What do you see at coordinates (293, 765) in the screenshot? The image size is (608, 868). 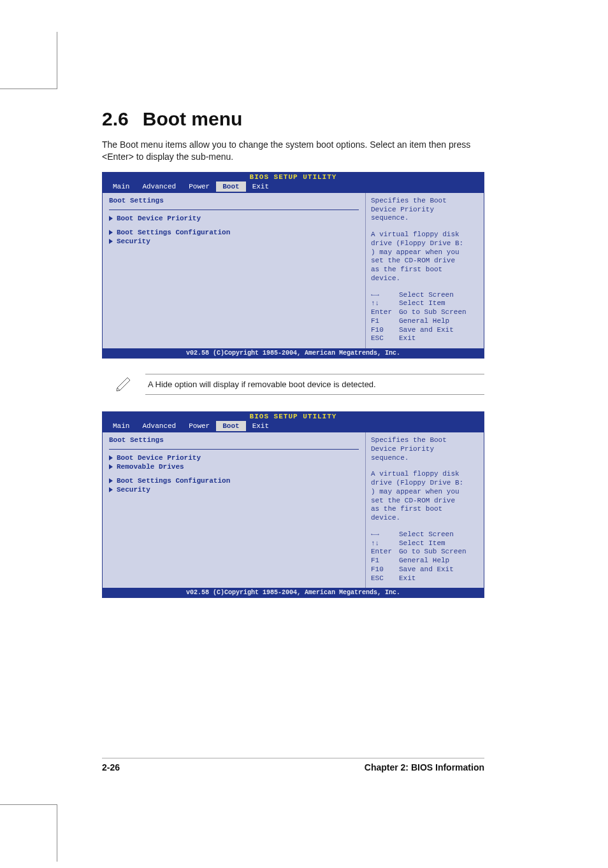 I see `page-footer: 2-26 Chapter 2: BIOS Information` at bounding box center [293, 765].